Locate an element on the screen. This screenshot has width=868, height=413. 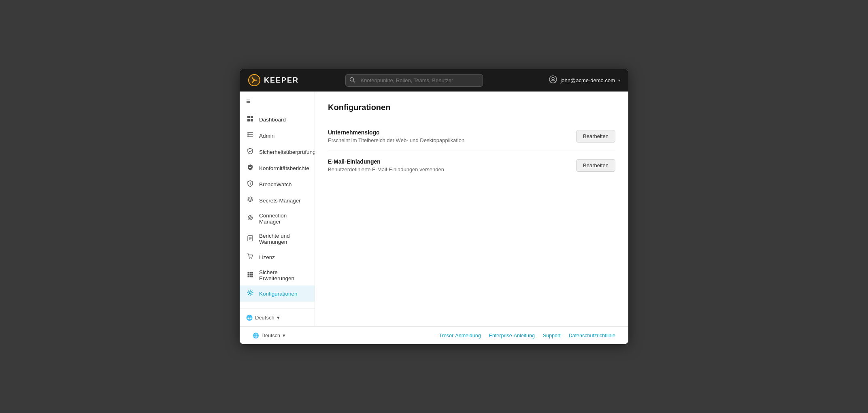
header: KEEPER john@acme-demo.com ▾ is located at coordinates (434, 80).